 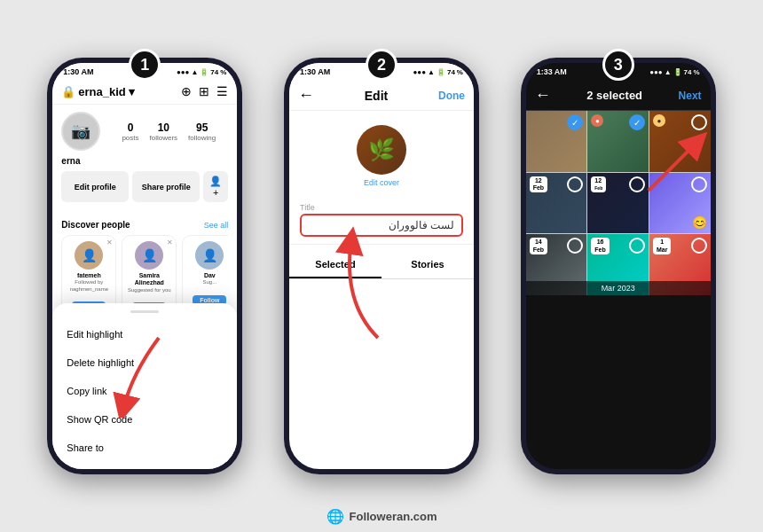 I want to click on status-icons-3: ●●● ▲ 🔋 74%, so click(x=674, y=73).